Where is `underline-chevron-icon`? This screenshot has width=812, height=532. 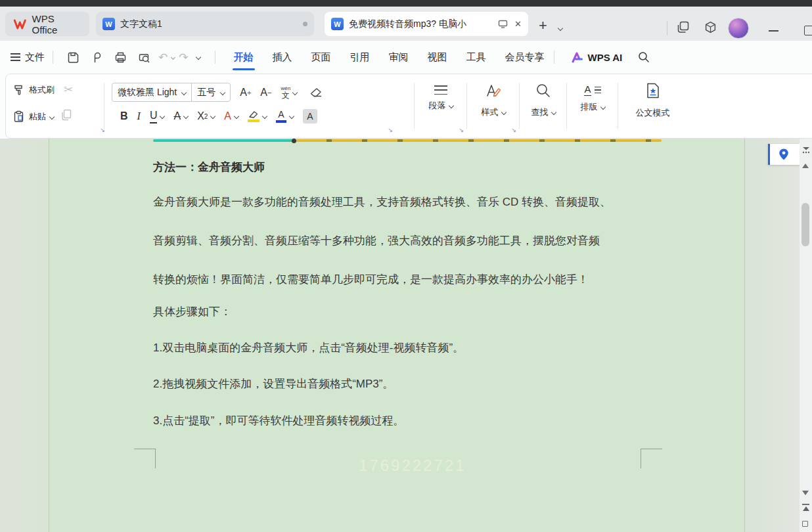
underline-chevron-icon is located at coordinates (162, 116).